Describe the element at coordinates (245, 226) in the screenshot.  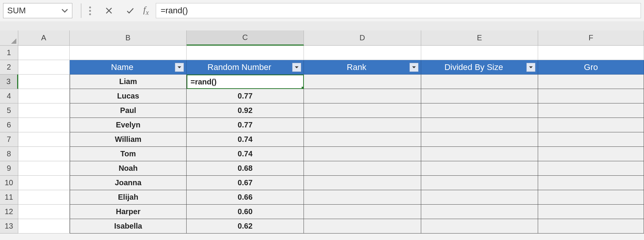
I see `cell-rand: 0.62` at that location.